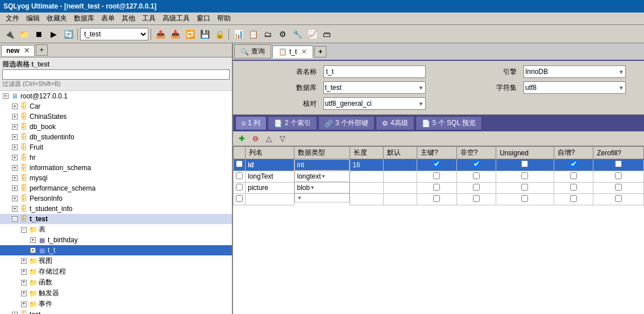 The height and width of the screenshot is (314, 644). What do you see at coordinates (327, 34) in the screenshot?
I see `tb-btn12: 🗃` at bounding box center [327, 34].